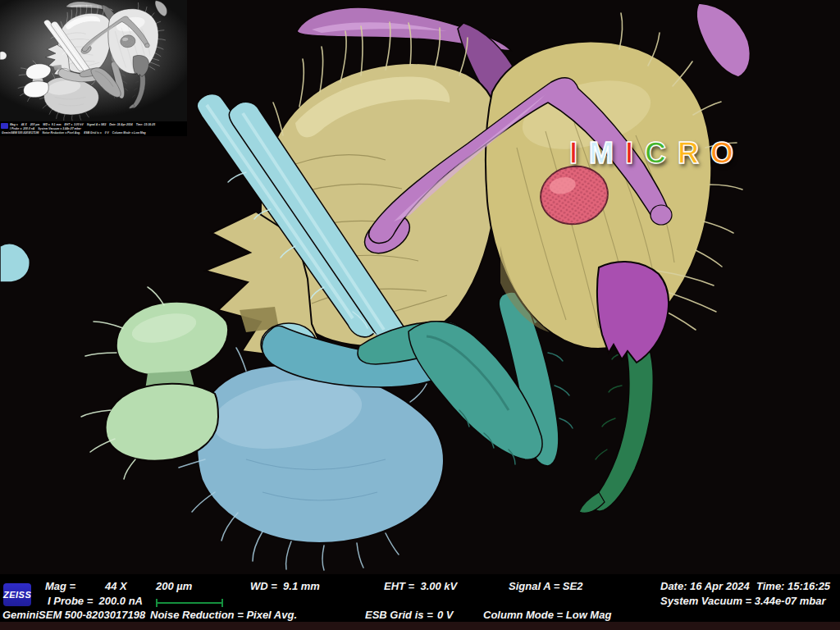  What do you see at coordinates (656, 153) in the screenshot?
I see `watermark-letter: C` at bounding box center [656, 153].